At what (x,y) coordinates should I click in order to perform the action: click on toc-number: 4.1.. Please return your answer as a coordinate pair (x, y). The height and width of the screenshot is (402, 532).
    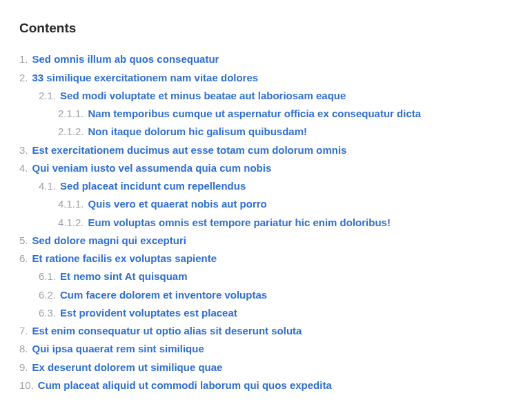
    Looking at the image, I should click on (47, 186).